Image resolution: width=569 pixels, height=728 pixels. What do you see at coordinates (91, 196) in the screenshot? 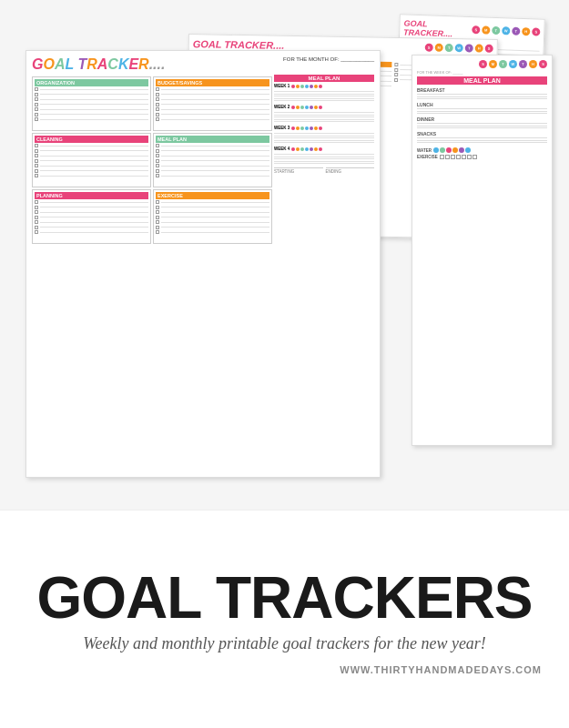
I see `planning-label: PLANNING` at bounding box center [91, 196].